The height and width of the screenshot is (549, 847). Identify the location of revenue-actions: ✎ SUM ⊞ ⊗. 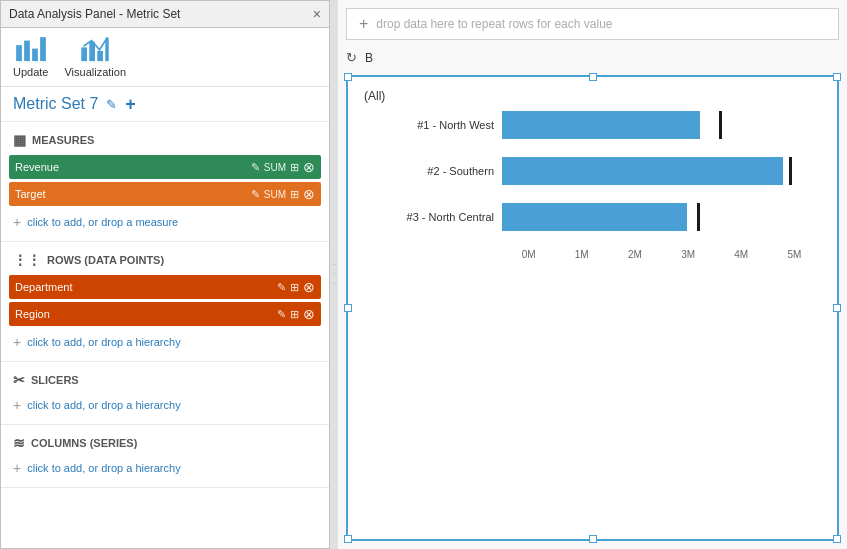
(283, 167).